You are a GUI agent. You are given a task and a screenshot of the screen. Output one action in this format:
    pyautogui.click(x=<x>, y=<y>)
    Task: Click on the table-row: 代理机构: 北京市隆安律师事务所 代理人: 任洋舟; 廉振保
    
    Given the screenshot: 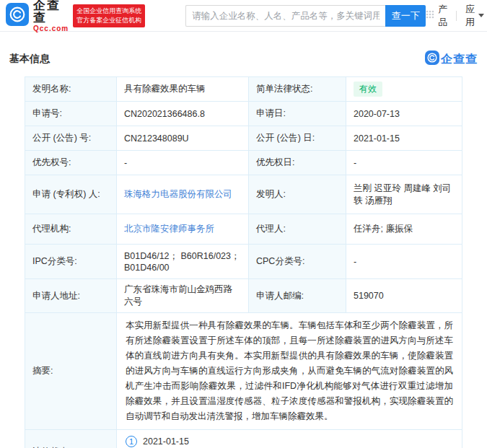 What is the action you would take?
    pyautogui.click(x=244, y=229)
    